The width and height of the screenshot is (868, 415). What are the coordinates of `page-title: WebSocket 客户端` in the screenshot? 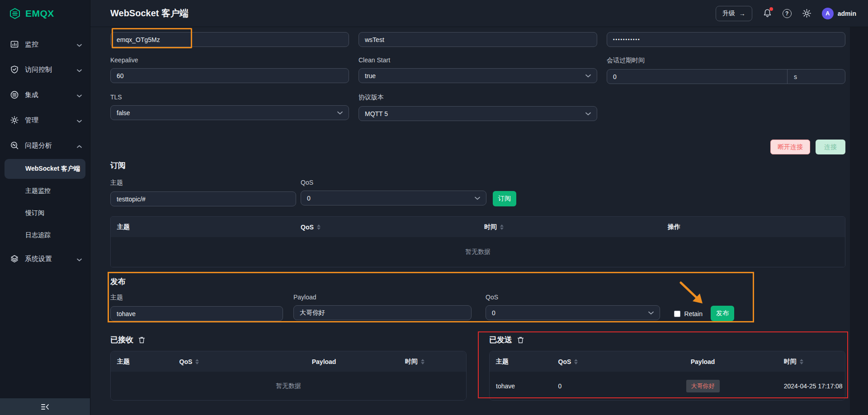 It's located at (149, 14).